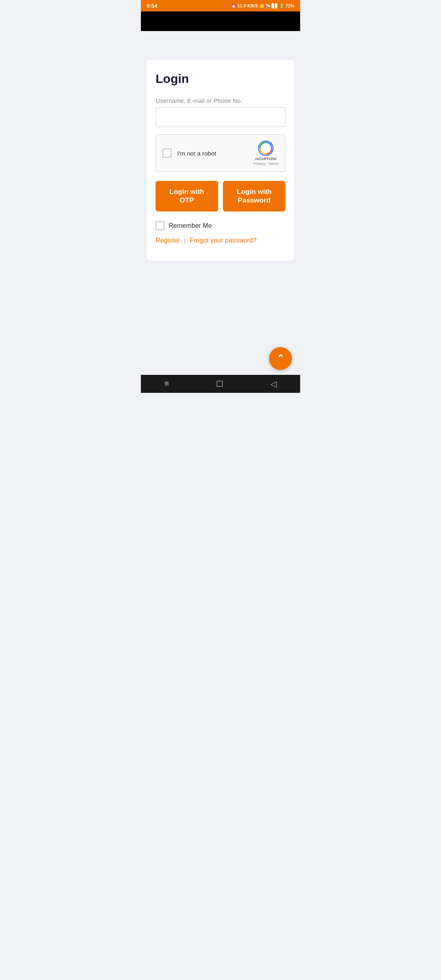  What do you see at coordinates (152, 6) in the screenshot?
I see `status-time: 9:54` at bounding box center [152, 6].